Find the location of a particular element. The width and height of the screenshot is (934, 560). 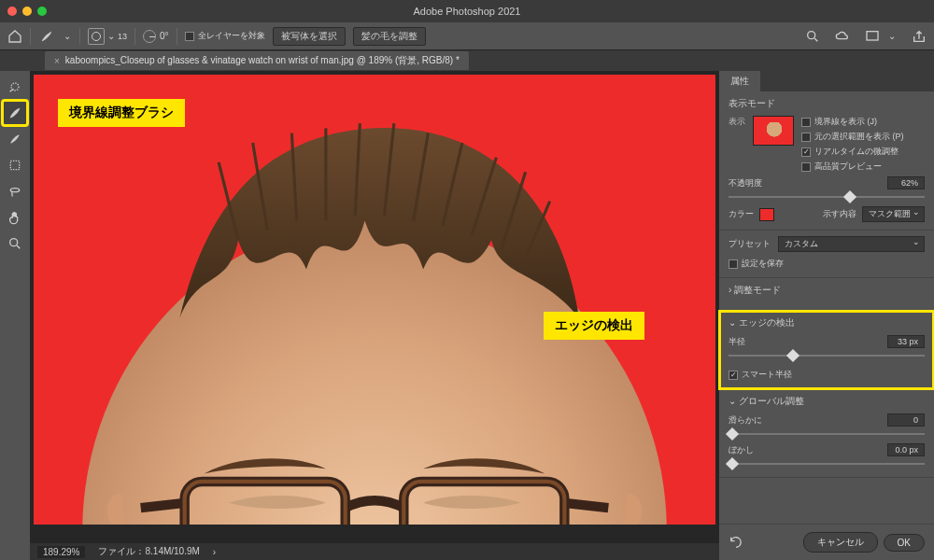

search-icon is located at coordinates (813, 36).